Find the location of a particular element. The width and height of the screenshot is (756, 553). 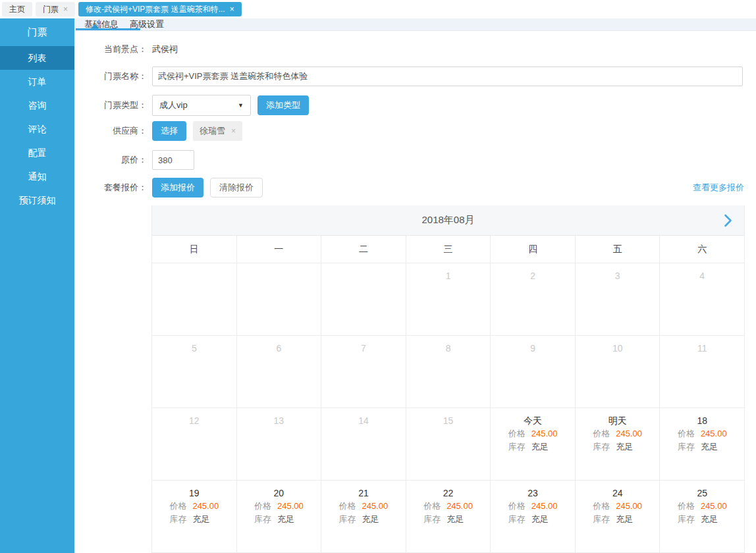

calendar-day-cell: 6 is located at coordinates (279, 371).